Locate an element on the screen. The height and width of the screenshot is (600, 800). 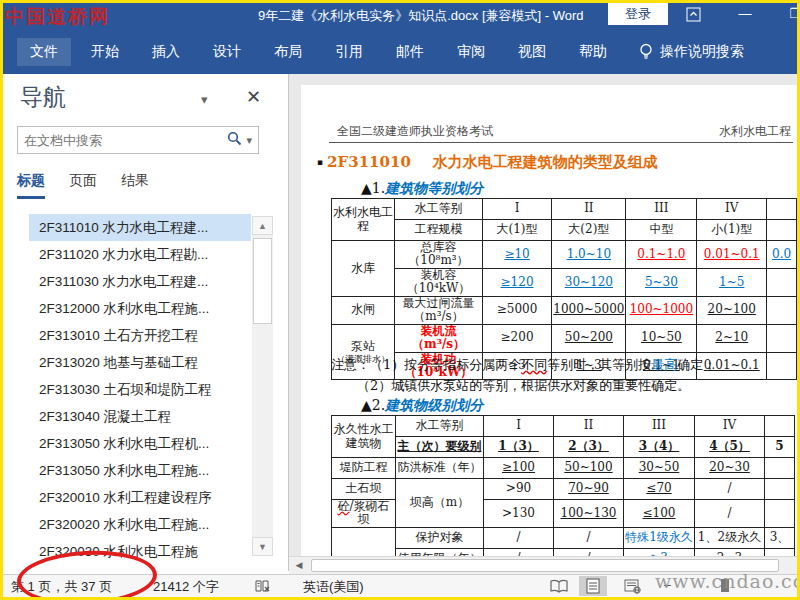
ribbon-tabs: 文件开始插入设计布局引用邮件审阅视图帮助操作说明搜索 is located at coordinates (380, 52).